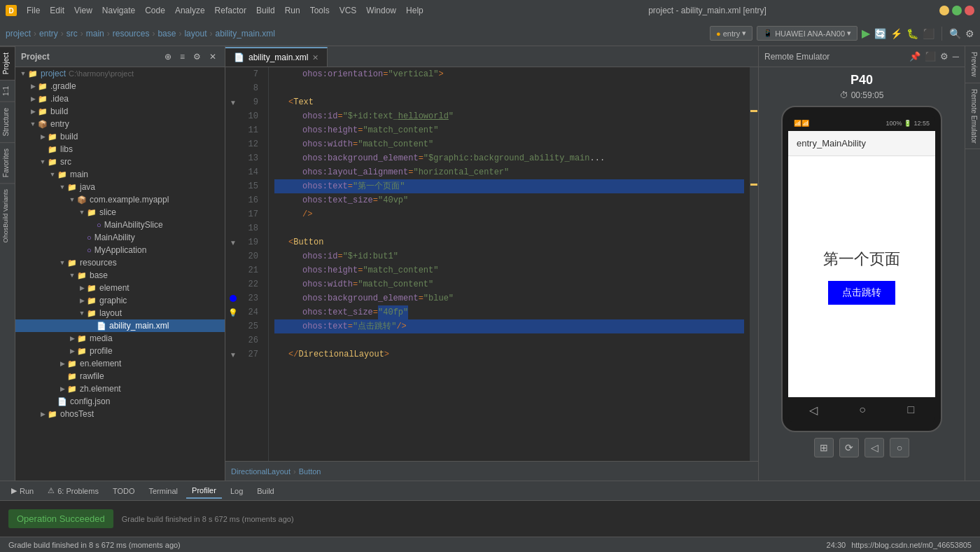 Image resolution: width=980 pixels, height=552 pixels. What do you see at coordinates (124, 491) in the screenshot?
I see `bottom-tab-todo: TODO` at bounding box center [124, 491].